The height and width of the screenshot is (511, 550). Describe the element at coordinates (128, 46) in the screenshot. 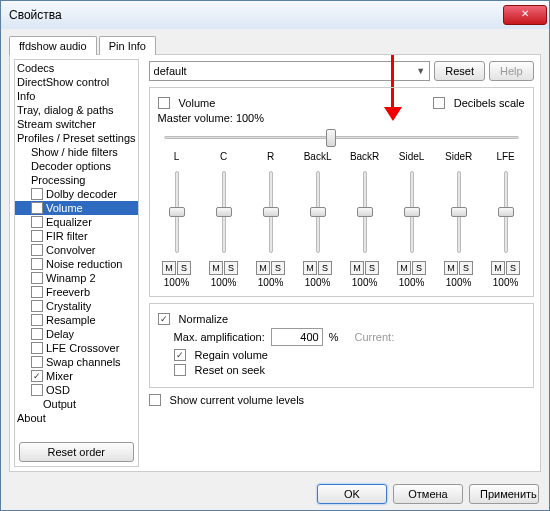

I see `tab-pin-info: Pin Info` at that location.